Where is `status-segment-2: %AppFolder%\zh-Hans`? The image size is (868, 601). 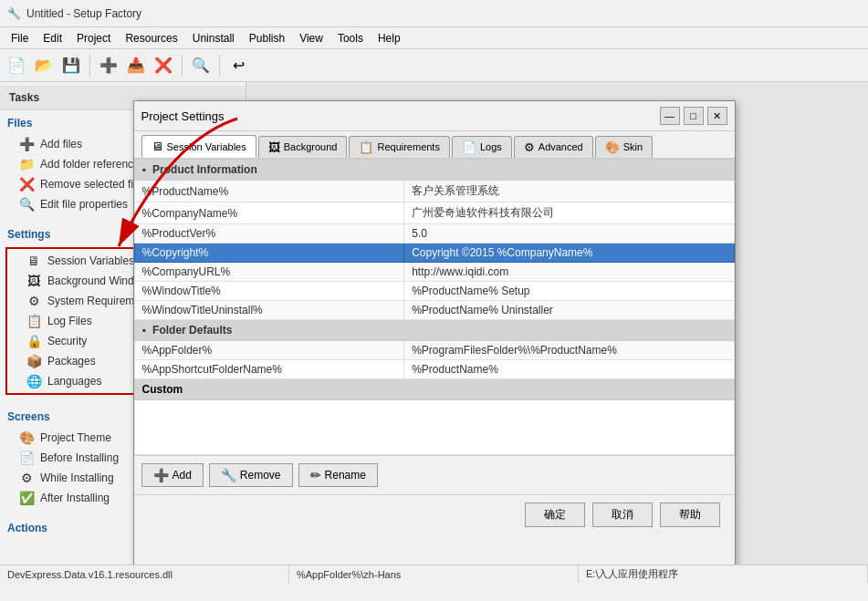
status-segment-2: %AppFolder%\zh-Hans is located at coordinates (434, 575).